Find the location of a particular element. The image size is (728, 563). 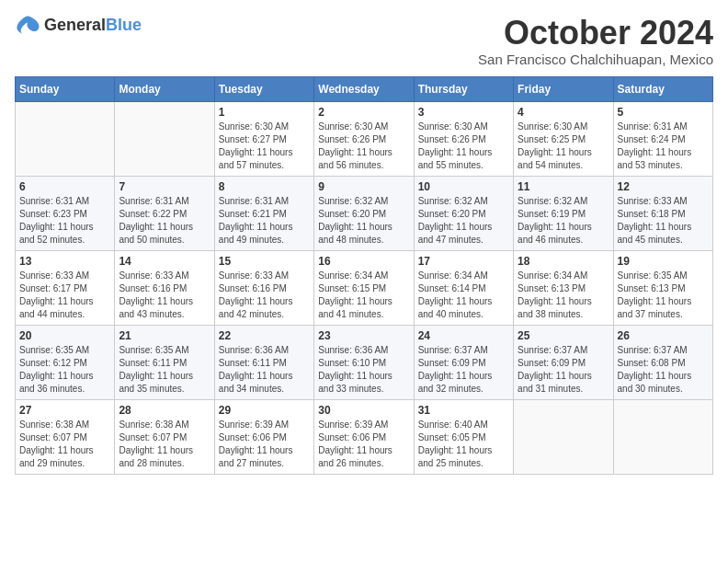

day-info: Sunrise: 6:31 AM Sunset: 6:21 PM Dayligh… is located at coordinates (265, 221).